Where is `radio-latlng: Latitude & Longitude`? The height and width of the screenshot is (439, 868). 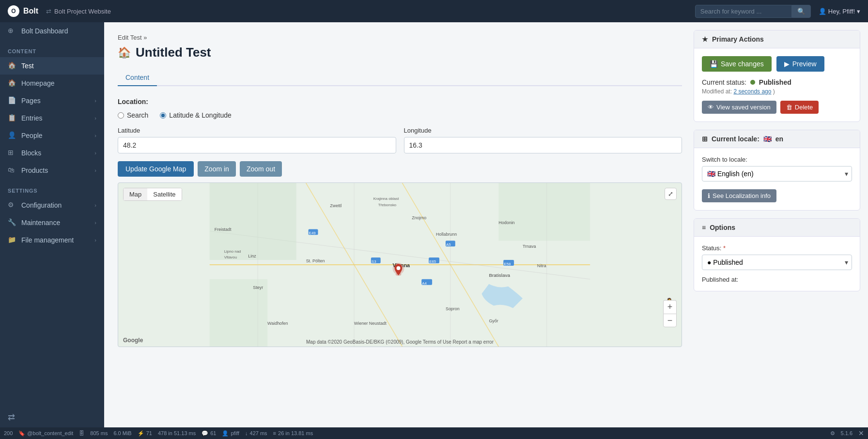 radio-latlng: Latitude & Longitude is located at coordinates (196, 115).